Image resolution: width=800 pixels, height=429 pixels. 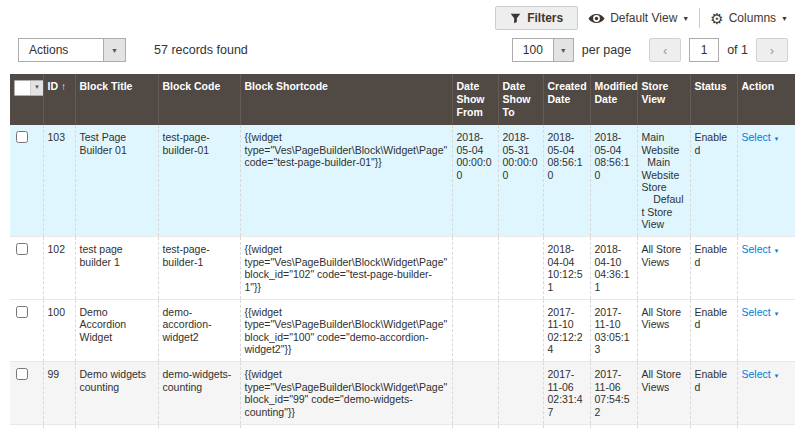 I want to click on header-id: ID ↑, so click(x=59, y=100).